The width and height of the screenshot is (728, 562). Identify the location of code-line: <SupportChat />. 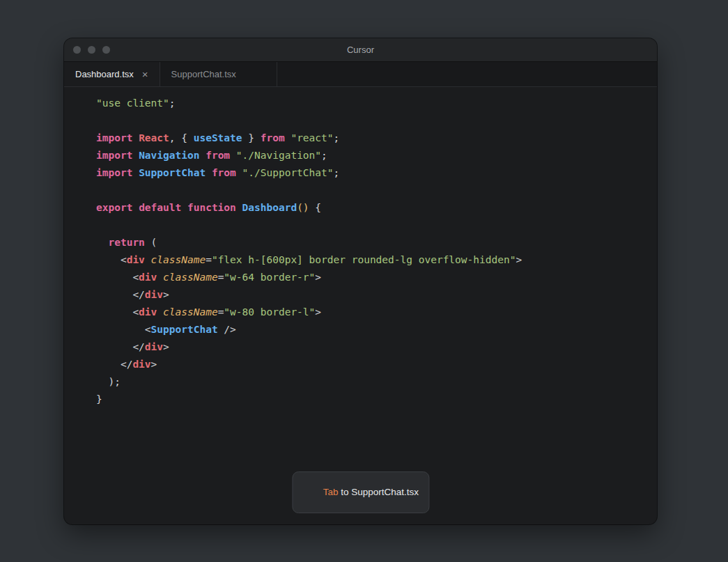
(371, 330).